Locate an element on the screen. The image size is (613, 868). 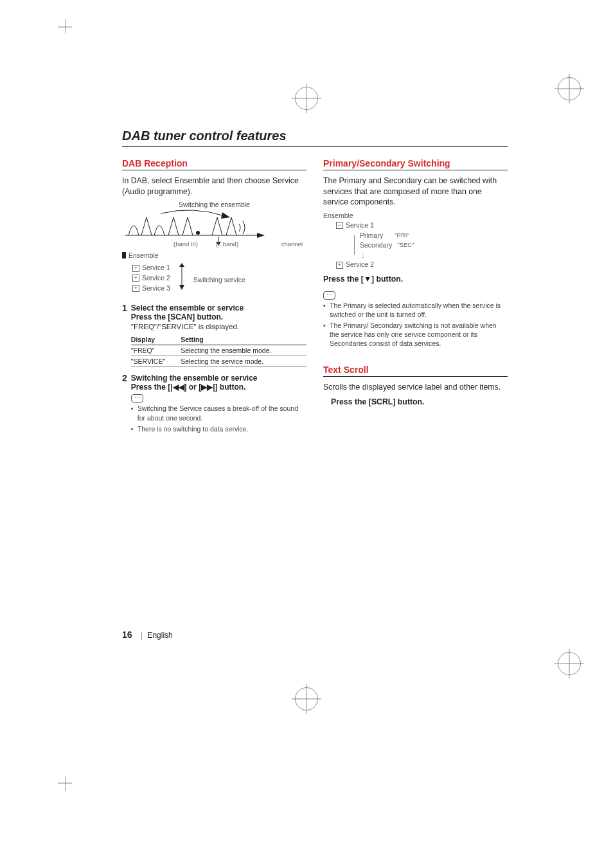
step-1: 1 Select the ensemble or service Press t… is located at coordinates (215, 336).